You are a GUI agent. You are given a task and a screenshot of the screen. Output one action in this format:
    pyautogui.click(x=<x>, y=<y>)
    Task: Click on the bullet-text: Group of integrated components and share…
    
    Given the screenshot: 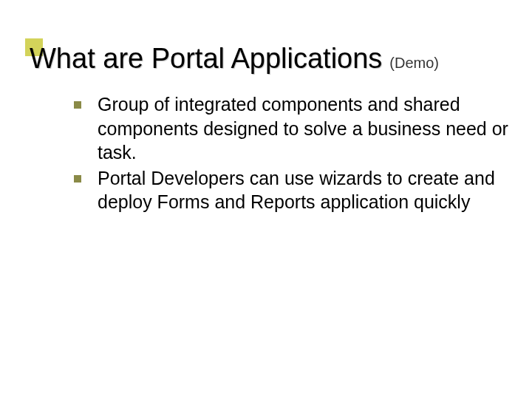 What is the action you would take?
    pyautogui.click(x=304, y=129)
    